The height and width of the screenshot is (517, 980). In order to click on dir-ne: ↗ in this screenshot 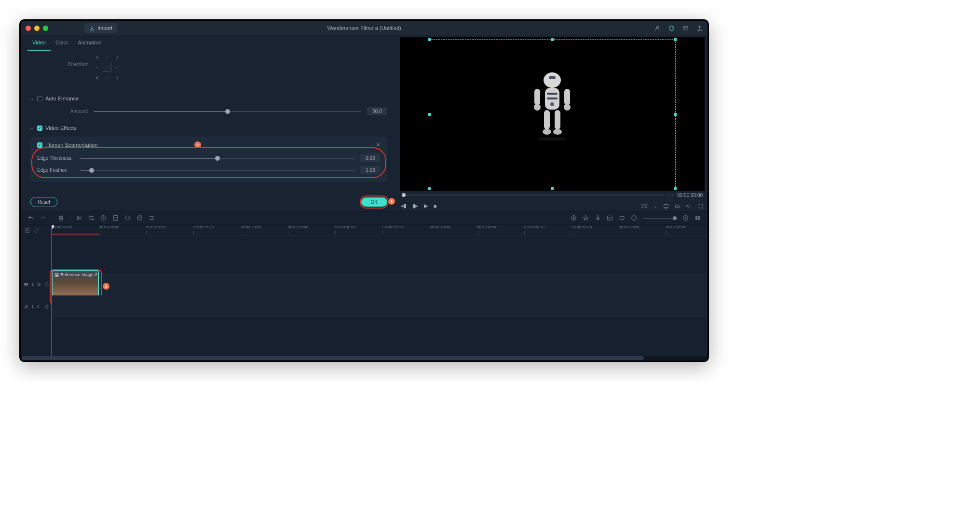, I will do `click(117, 57)`.